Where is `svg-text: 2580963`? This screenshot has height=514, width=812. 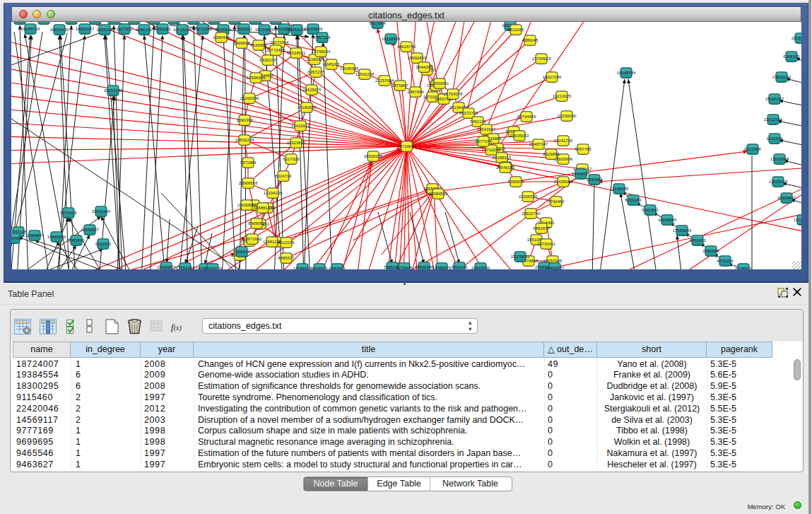
svg-text: 2580963 is located at coordinates (711, 251).